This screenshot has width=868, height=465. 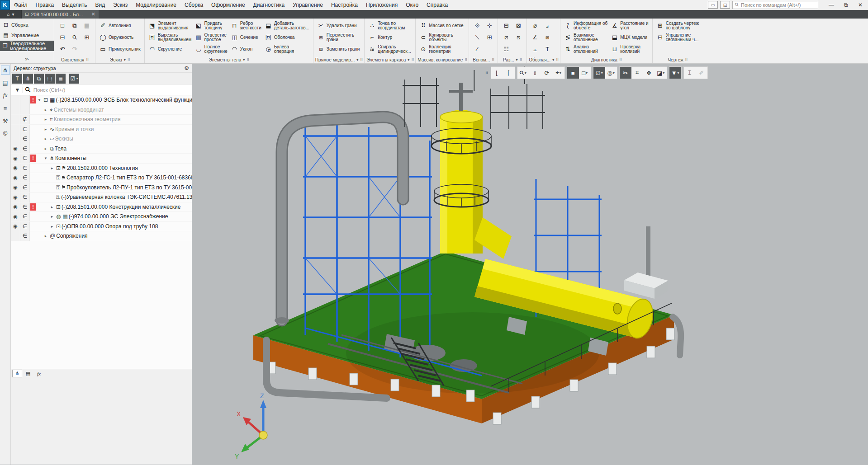 What do you see at coordinates (87, 38) in the screenshot?
I see `save-as-button: ⊞` at bounding box center [87, 38].